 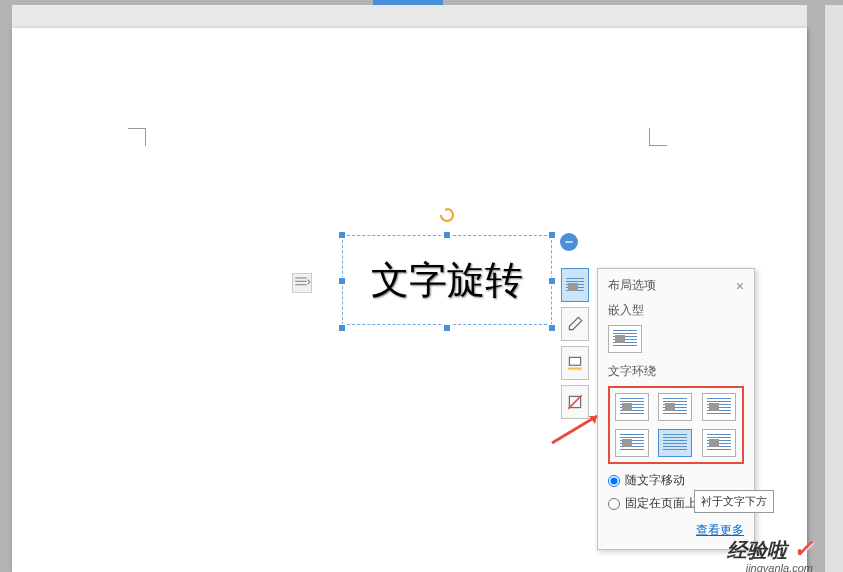 What do you see at coordinates (675, 443) in the screenshot?
I see `wrap-behind-text-option` at bounding box center [675, 443].